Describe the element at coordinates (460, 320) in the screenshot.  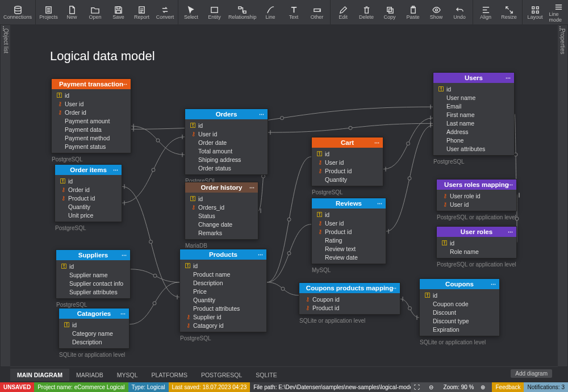
I see `entity-field: Discount type` at that location.